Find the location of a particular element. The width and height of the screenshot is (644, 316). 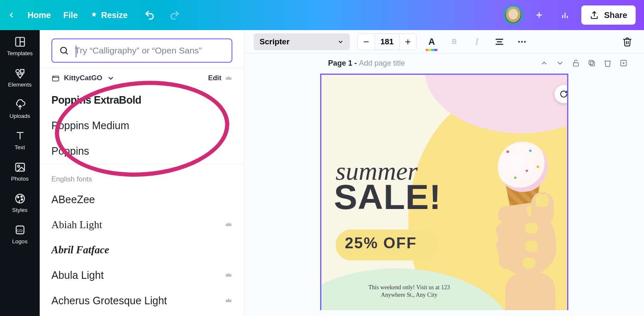

search-placeholder: Try “Calligraphy” or “Open Sans” is located at coordinates (138, 51).